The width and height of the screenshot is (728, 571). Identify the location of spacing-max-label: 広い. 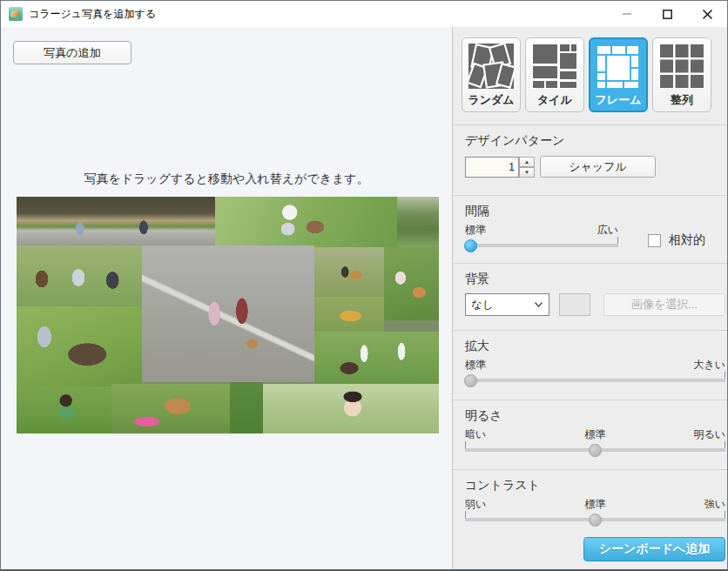
(608, 230).